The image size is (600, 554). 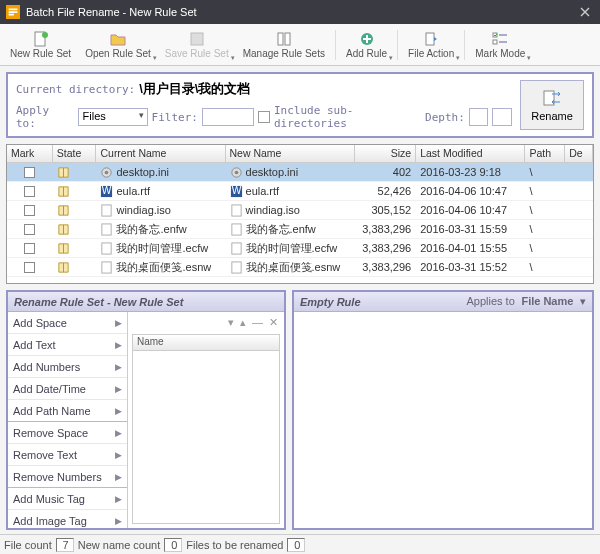 What do you see at coordinates (68, 367) in the screenshot?
I see `rule-category: Add Numbers▶` at bounding box center [68, 367].